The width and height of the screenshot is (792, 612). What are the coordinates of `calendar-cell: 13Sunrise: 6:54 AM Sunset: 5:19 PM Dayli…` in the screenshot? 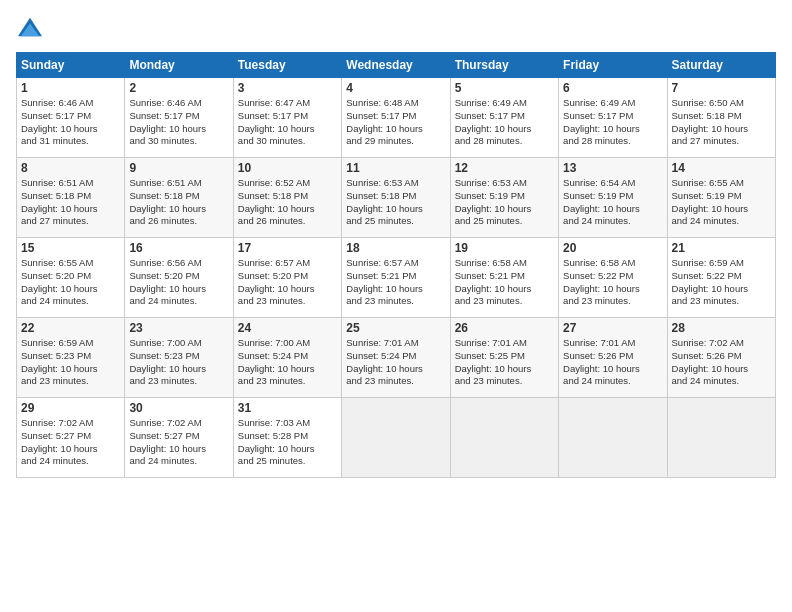 It's located at (613, 198).